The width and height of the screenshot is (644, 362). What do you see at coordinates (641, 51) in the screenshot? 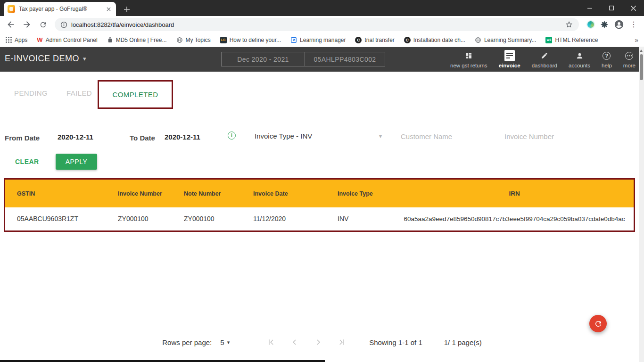
I see `scroll-up-icon` at bounding box center [641, 51].